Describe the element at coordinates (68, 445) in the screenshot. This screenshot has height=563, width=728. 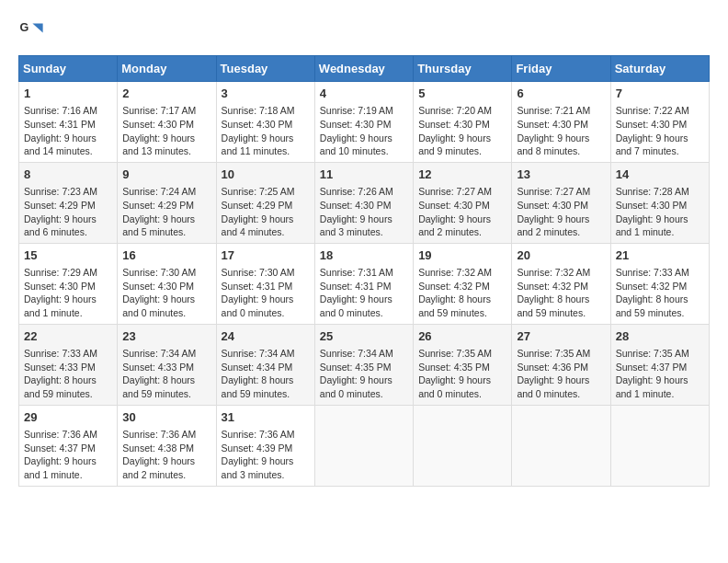
I see `calendar-cell: 29Sunrise: 7:36 AMSunset: 4:37 PMDayligh…` at that location.